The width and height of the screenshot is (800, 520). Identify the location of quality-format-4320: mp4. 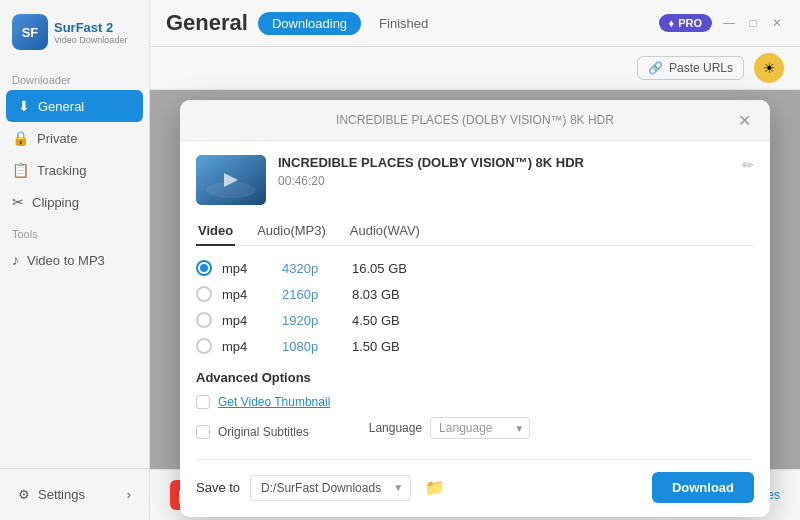
(247, 268).